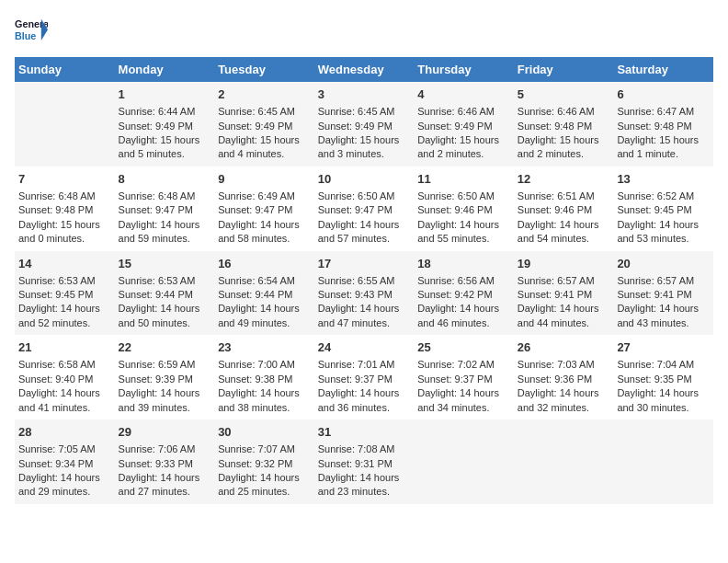 Image resolution: width=728 pixels, height=563 pixels. What do you see at coordinates (564, 239) in the screenshot?
I see `cell-info-line: and 54 minutes.` at bounding box center [564, 239].